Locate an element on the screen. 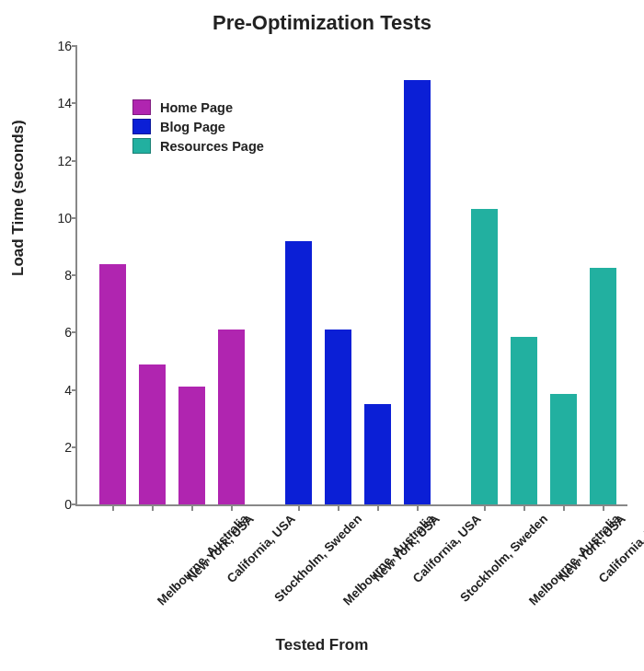 The width and height of the screenshot is (644, 671). chart-title: Pre-Optimization Tests is located at coordinates (322, 23).